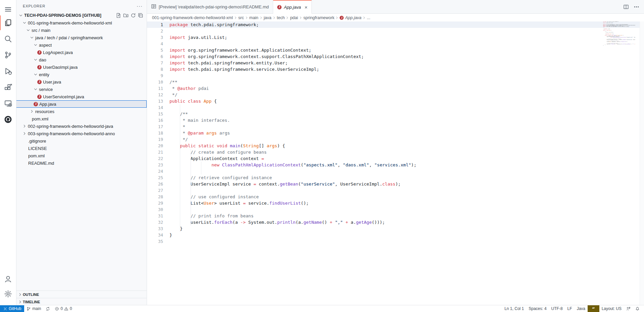  Describe the element at coordinates (126, 15) in the screenshot. I see `new-folder-icon` at that location.